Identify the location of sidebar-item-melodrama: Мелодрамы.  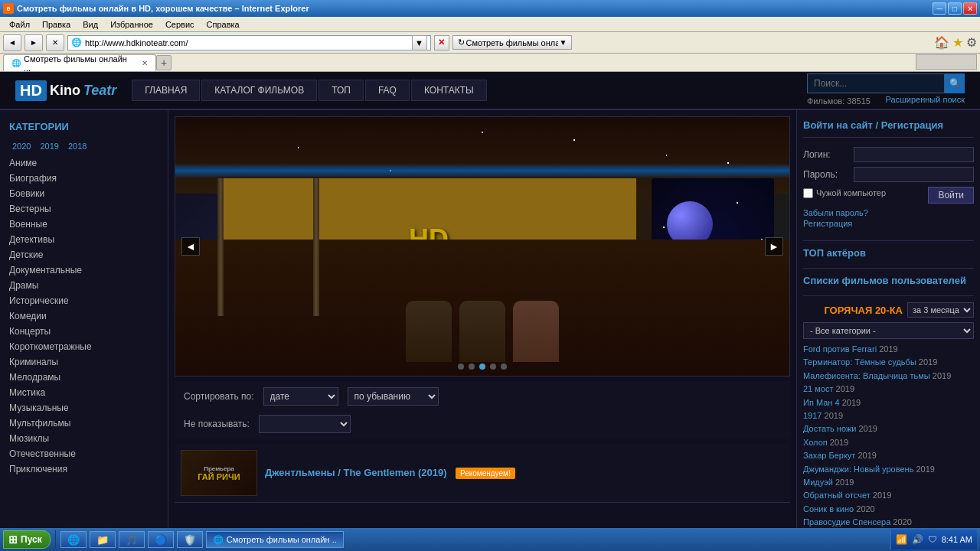
(84, 377).